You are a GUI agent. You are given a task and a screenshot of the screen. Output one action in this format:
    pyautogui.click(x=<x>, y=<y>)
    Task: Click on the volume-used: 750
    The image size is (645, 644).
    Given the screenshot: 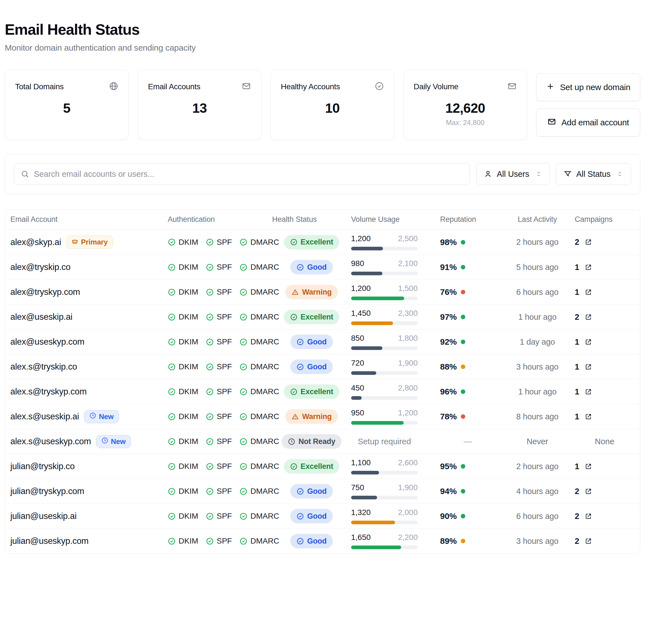 What is the action you would take?
    pyautogui.click(x=358, y=488)
    